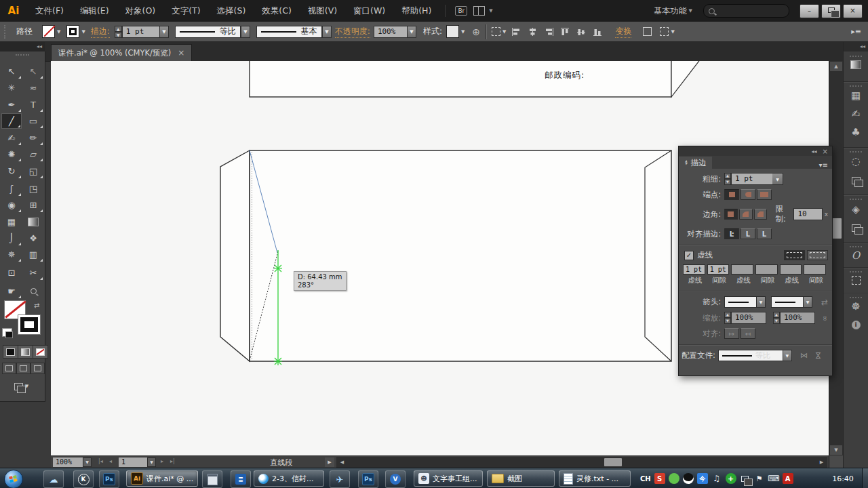 The height and width of the screenshot is (488, 868). Describe the element at coordinates (703, 479) in the screenshot. I see `jin-tray-icon: 今` at that location.